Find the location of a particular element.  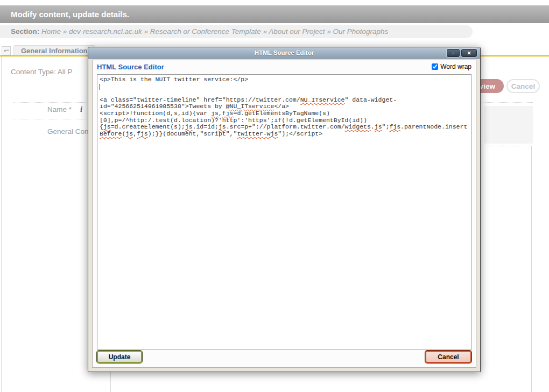

tab-label: General Information is located at coordinates (54, 51).